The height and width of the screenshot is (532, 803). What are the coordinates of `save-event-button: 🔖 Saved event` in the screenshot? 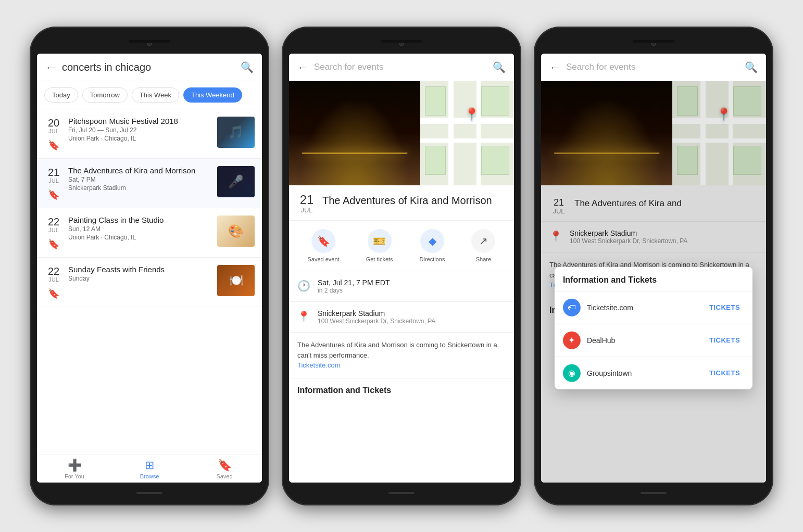 It's located at (323, 246).